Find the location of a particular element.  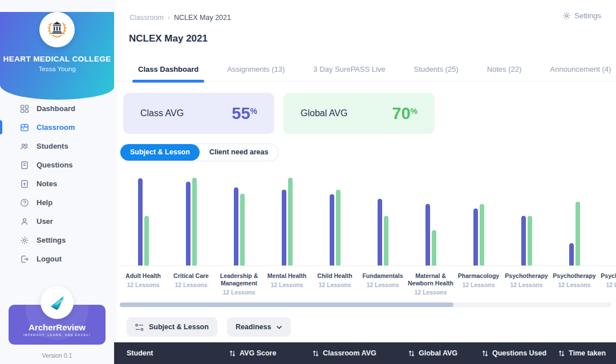

column-header-time-taken: Time taken is located at coordinates (582, 353).